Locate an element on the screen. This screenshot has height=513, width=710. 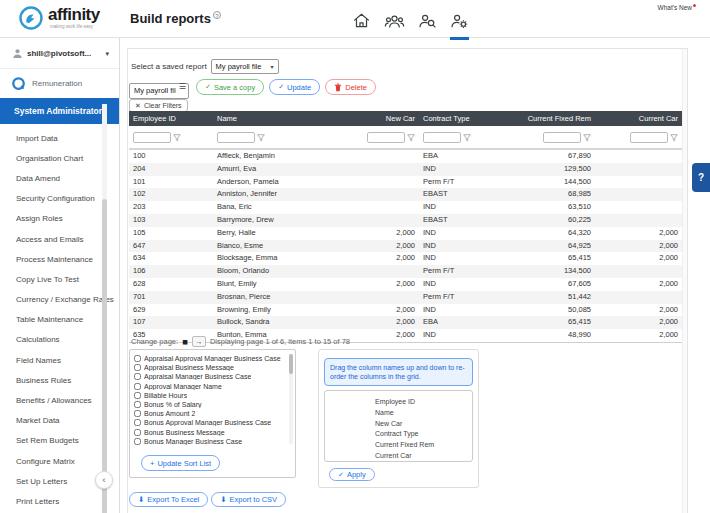
column-order-item: Name is located at coordinates (398, 414).